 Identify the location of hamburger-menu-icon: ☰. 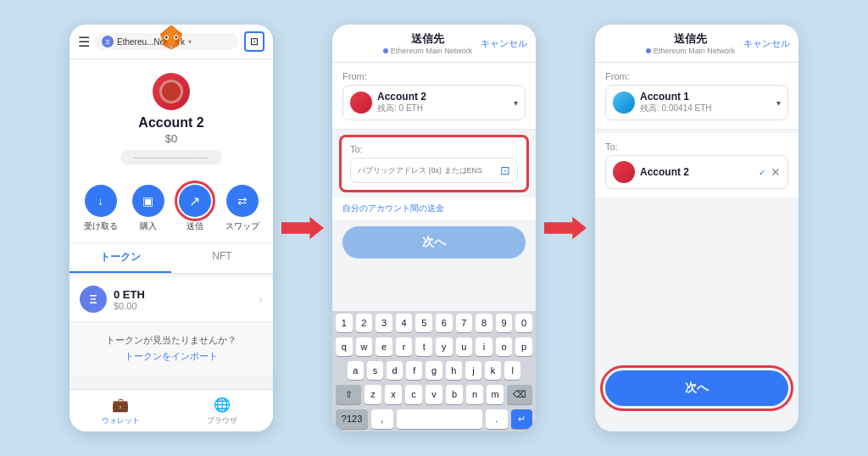
(84, 42).